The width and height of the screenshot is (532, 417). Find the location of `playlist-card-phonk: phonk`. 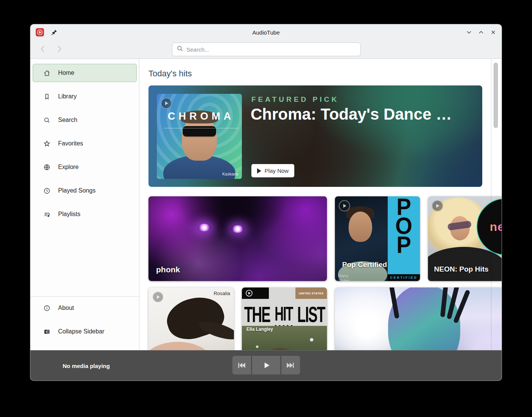

playlist-card-phonk: phonk is located at coordinates (238, 239).